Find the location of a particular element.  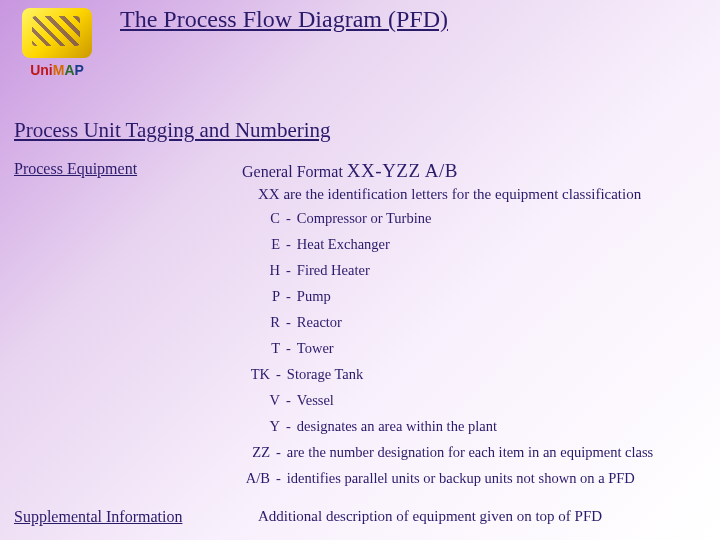

supplemental-desc: Additional description of equipment give… is located at coordinates (430, 516).